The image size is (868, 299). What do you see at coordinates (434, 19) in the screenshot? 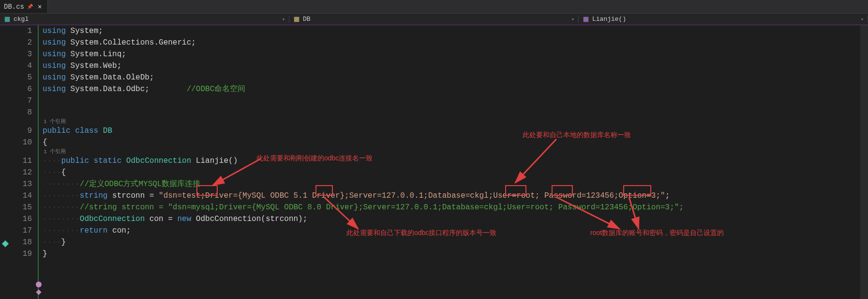
I see `nav-class: DB ▾` at bounding box center [434, 19].